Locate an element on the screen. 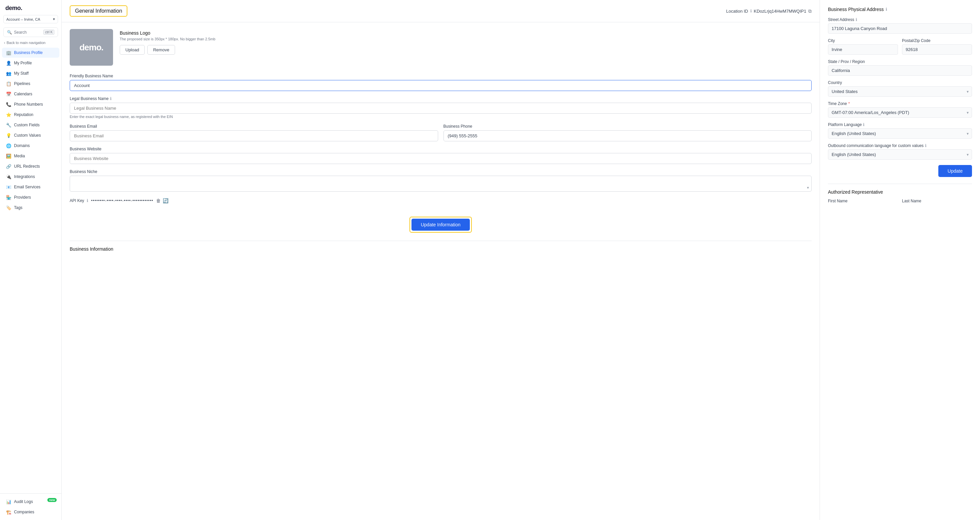 The image size is (980, 520). sidebar-item-phone-numbers: 📞 Phone Numbers is located at coordinates (30, 104).